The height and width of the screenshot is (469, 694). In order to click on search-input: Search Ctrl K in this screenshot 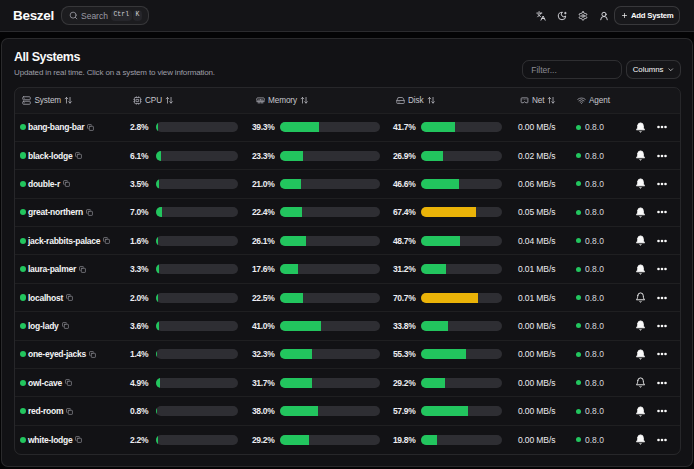, I will do `click(105, 16)`.